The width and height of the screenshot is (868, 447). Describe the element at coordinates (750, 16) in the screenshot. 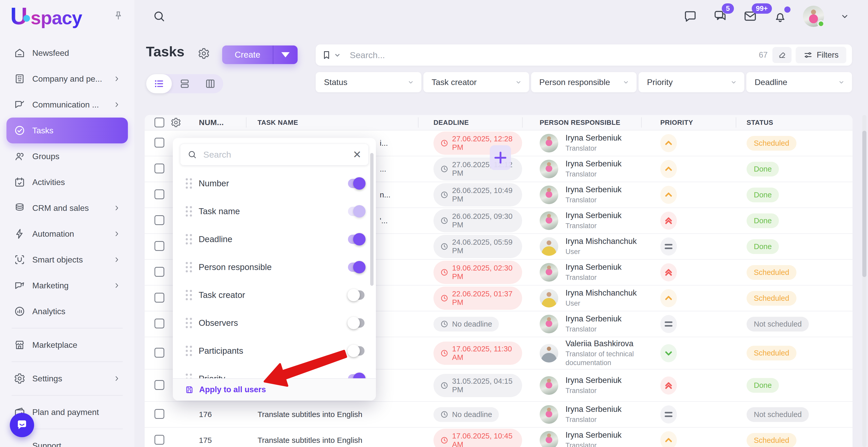

I see `mail-icon: 99+` at that location.